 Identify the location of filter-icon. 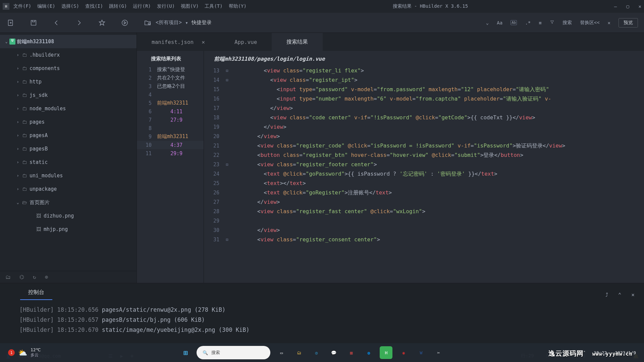
(552, 23).